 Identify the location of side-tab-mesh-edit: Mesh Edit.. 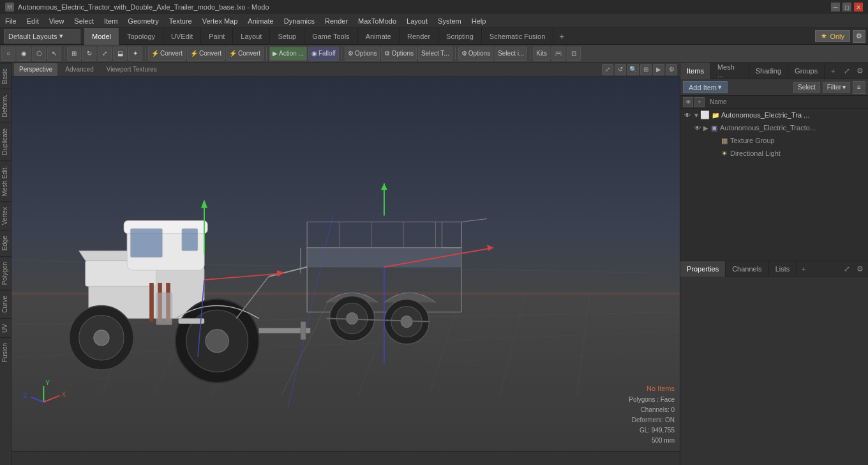
(5, 181).